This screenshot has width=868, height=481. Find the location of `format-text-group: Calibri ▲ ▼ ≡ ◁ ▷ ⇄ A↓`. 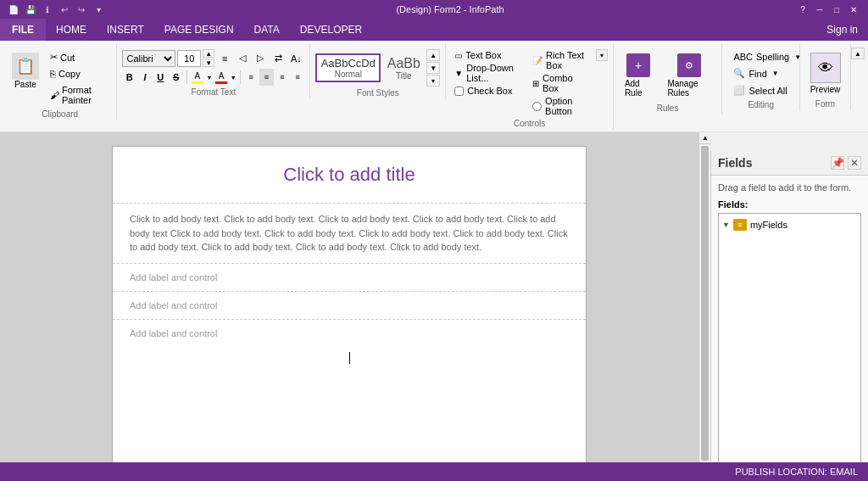

format-text-group: Calibri ▲ ▼ ≡ ◁ ▷ ⇄ A↓ is located at coordinates (214, 71).